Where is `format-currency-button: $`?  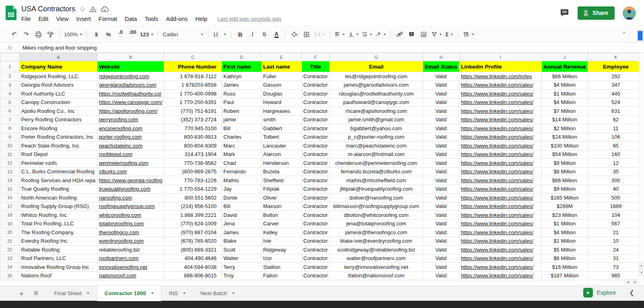
format-currency-button: $ is located at coordinates (96, 34).